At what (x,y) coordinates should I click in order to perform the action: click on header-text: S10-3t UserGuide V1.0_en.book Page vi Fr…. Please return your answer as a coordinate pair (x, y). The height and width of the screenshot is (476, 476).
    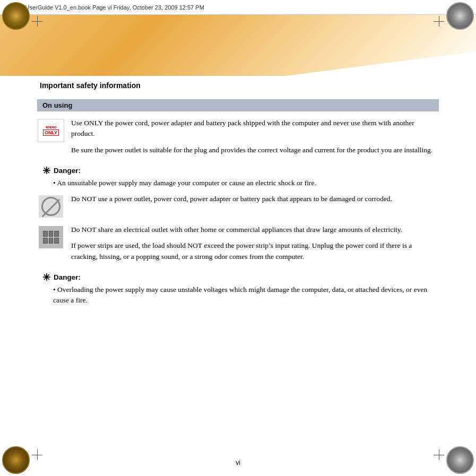
    Looking at the image, I should click on (105, 7).